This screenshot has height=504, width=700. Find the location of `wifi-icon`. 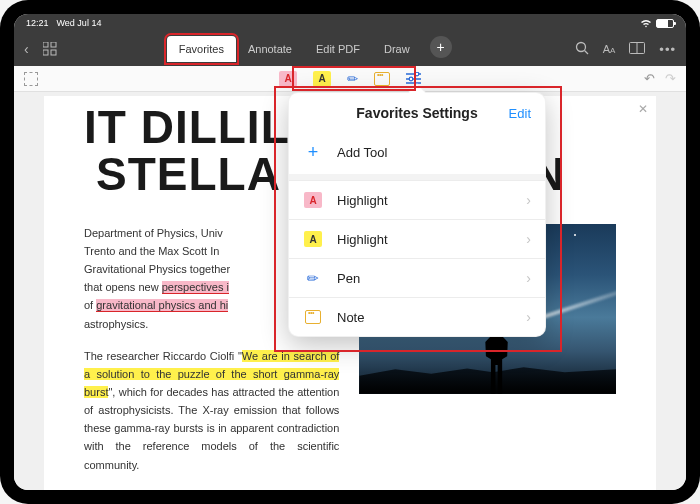

wifi-icon is located at coordinates (646, 24).